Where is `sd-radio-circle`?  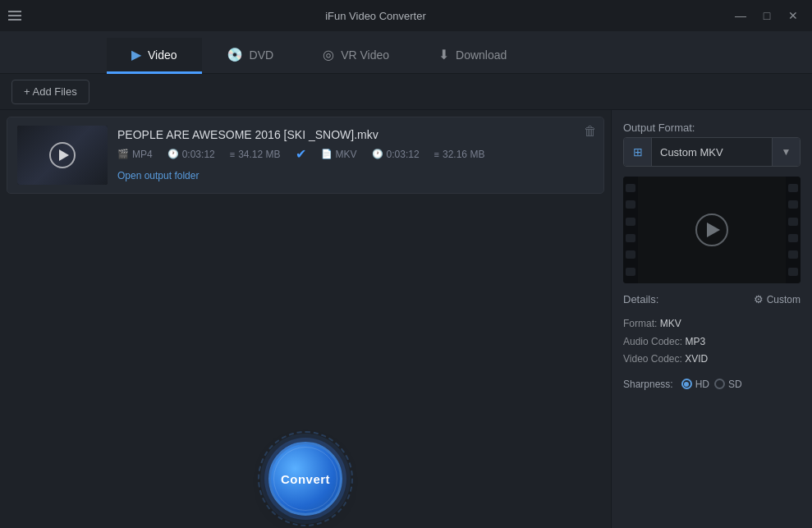 sd-radio-circle is located at coordinates (719, 384).